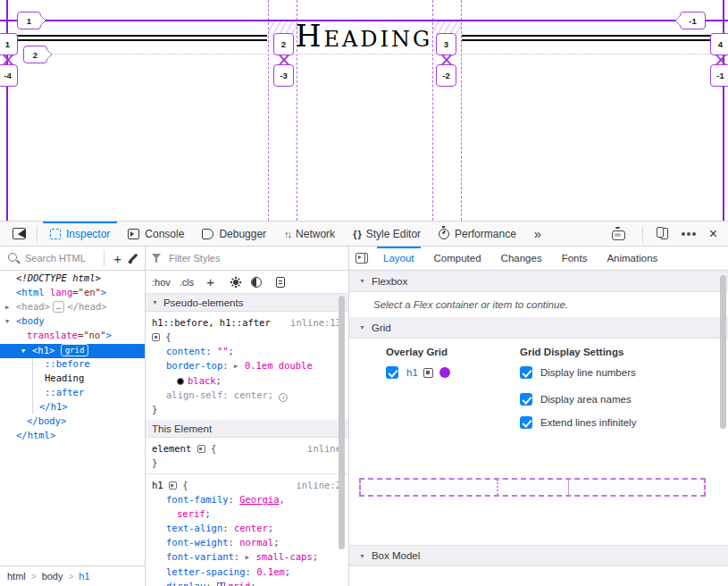  I want to click on rule-selector: inlineelement {, so click(247, 448).